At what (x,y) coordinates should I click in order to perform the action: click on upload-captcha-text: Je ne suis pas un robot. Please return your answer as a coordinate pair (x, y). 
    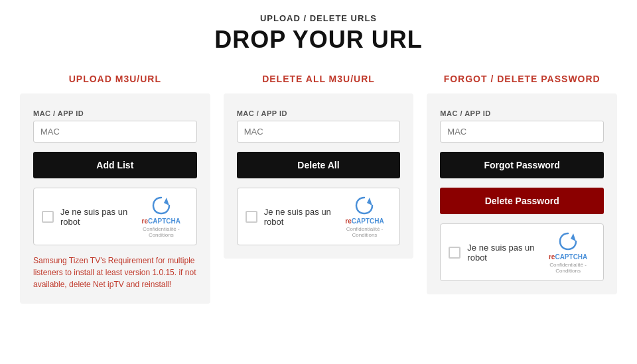
    Looking at the image, I should click on (97, 217).